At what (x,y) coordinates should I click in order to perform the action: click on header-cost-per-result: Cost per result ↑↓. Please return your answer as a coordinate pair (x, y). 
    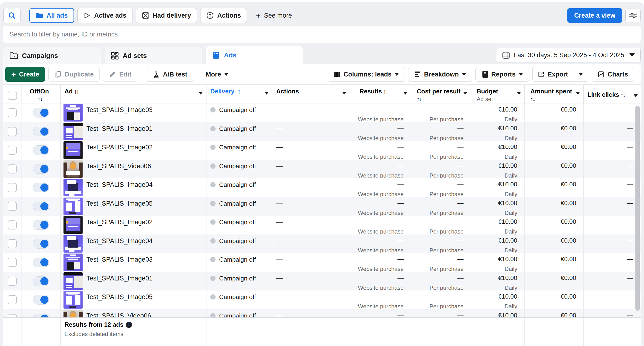
    Looking at the image, I should click on (441, 94).